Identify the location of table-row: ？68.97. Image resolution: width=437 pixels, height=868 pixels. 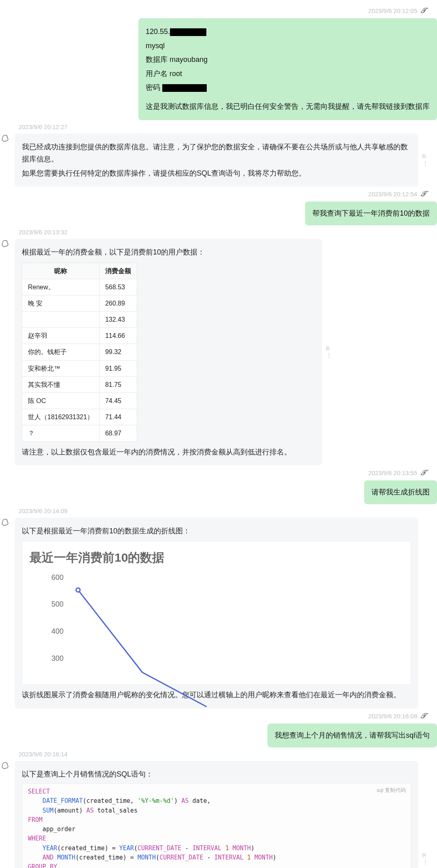
(80, 433).